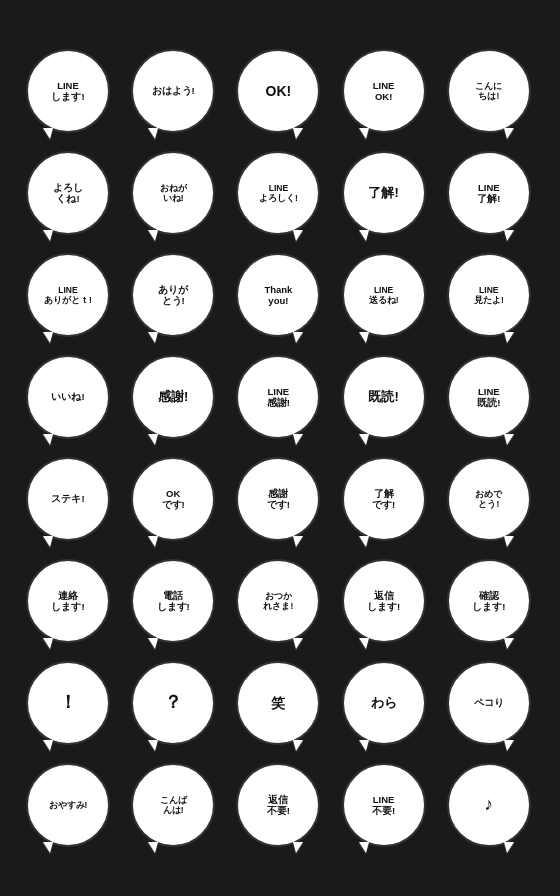  I want to click on sticker-text-25: おめで とう!, so click(488, 499).